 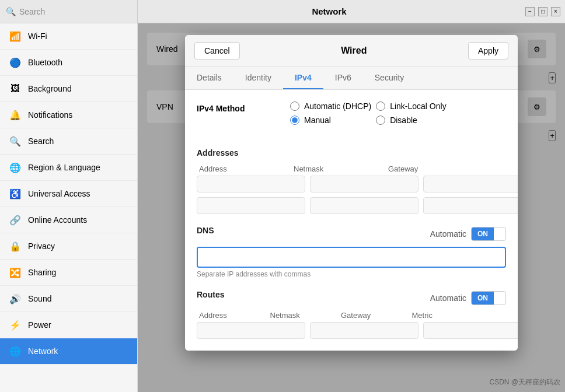 What do you see at coordinates (304, 315) in the screenshot?
I see `routes-col-netmask: Netmask` at bounding box center [304, 315].